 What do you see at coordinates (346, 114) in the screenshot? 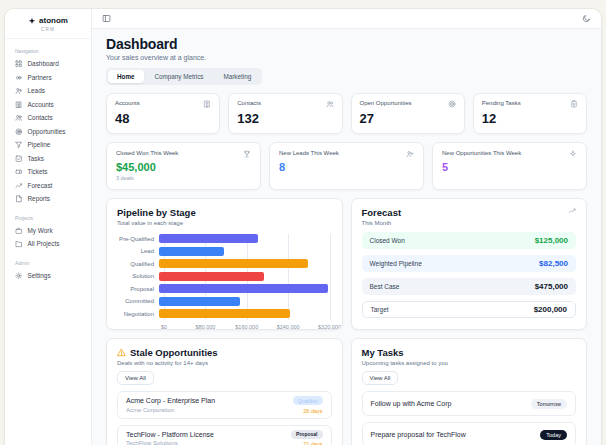
I see `stats-row: Accounts 48 Contacts 132 Open Opportunit…` at bounding box center [346, 114].